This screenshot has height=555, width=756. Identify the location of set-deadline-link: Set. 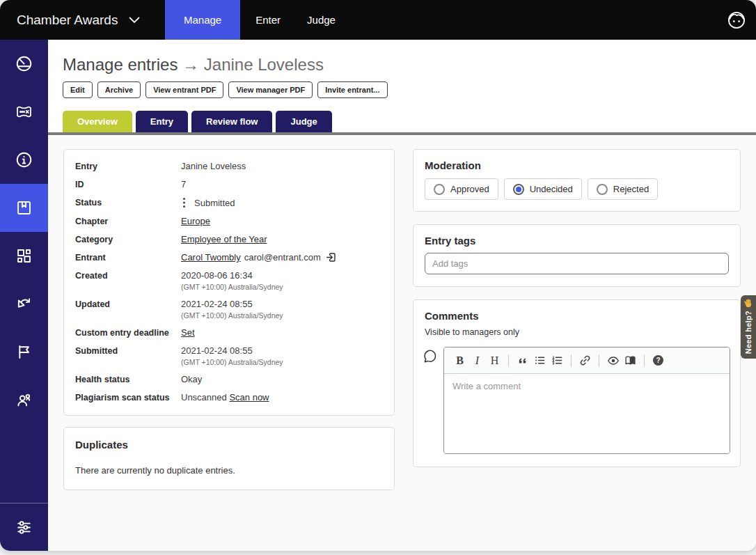
(188, 333).